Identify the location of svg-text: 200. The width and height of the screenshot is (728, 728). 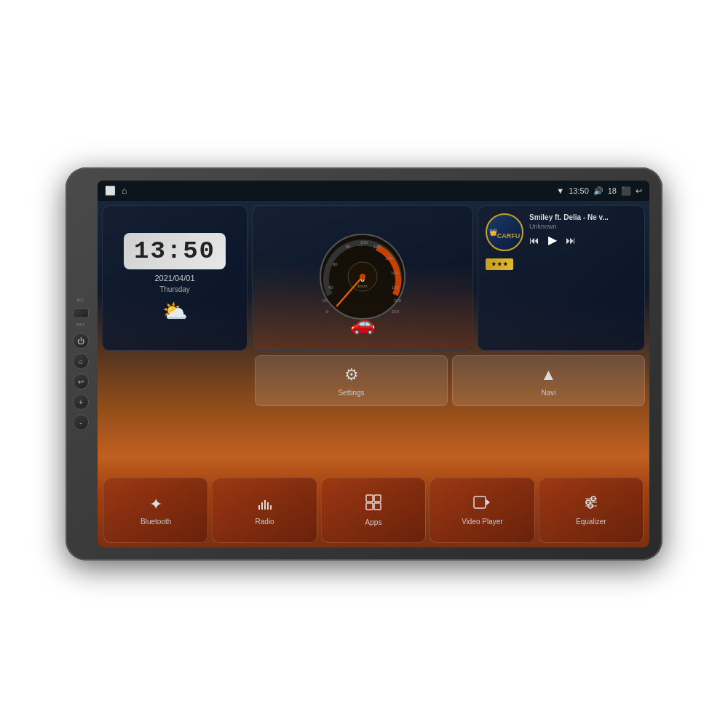
(397, 301).